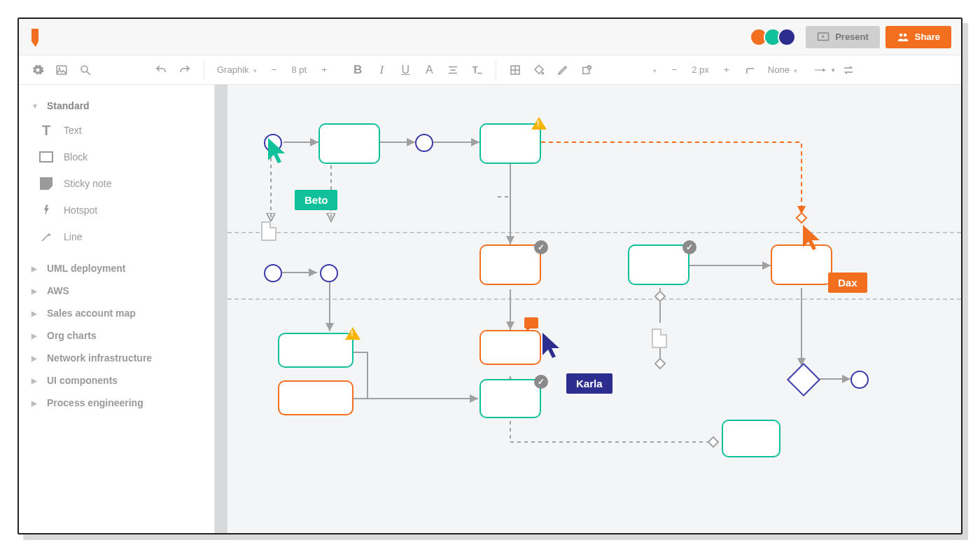  What do you see at coordinates (903, 37) in the screenshot?
I see `people-icon` at bounding box center [903, 37].